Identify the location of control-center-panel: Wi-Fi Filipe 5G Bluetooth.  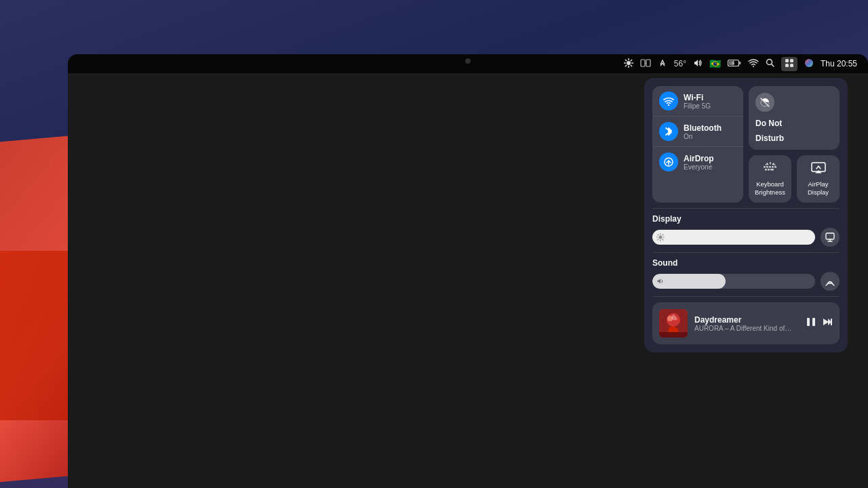
(746, 216).